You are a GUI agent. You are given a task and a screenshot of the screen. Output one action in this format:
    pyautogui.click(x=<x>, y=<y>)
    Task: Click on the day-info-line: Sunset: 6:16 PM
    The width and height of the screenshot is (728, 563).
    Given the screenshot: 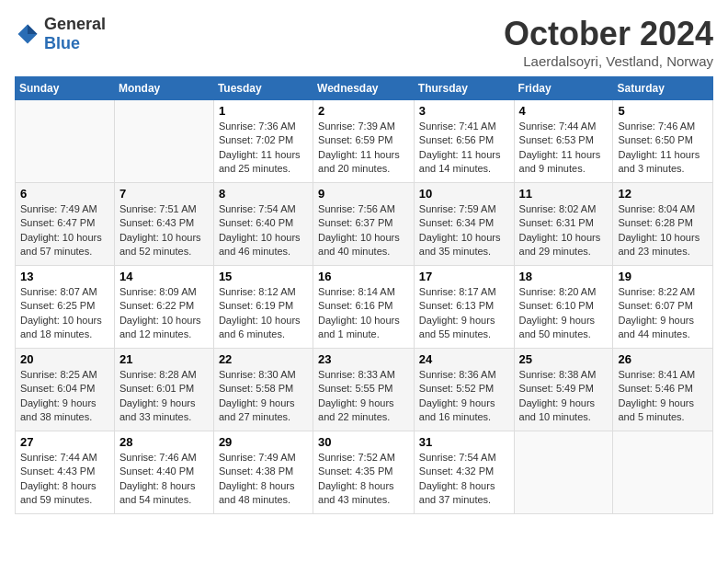 What is the action you would take?
    pyautogui.click(x=364, y=305)
    